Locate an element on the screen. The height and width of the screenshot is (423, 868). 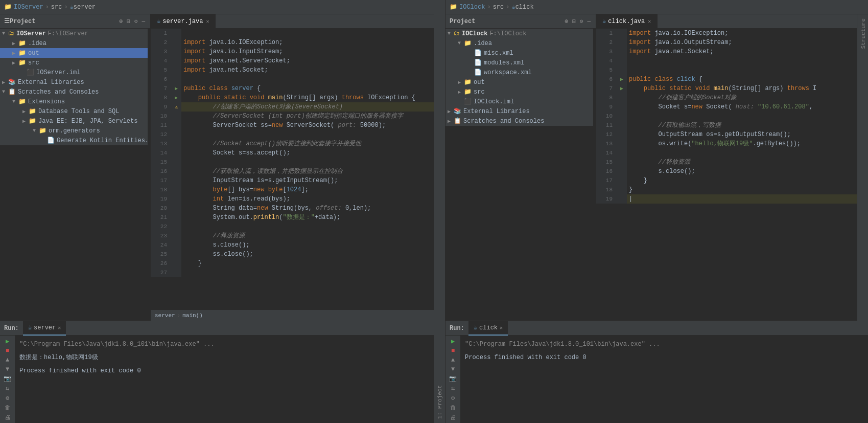
right-run-print-btn: 🖨 is located at coordinates (453, 417).